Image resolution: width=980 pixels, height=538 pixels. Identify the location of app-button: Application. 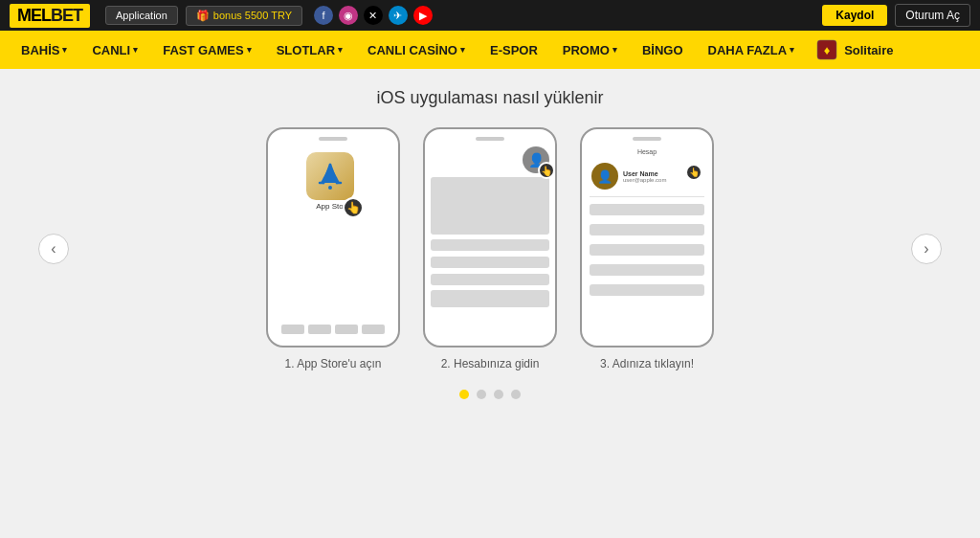
(142, 15).